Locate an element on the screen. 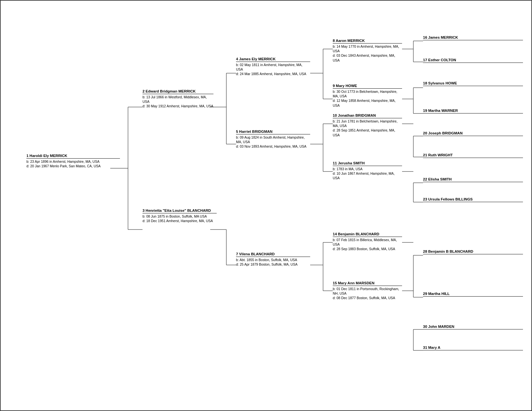  person-5-death: 03 Nov 1893 Amherst, Hampshire, MA, USA is located at coordinates (273, 146).